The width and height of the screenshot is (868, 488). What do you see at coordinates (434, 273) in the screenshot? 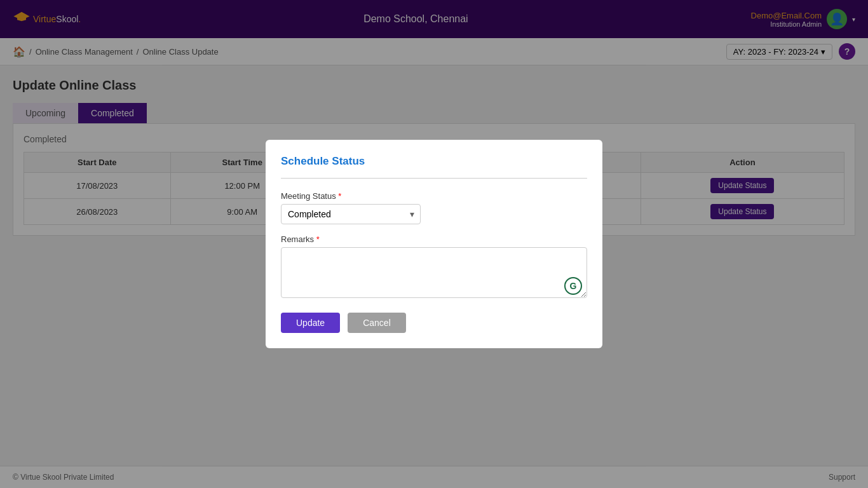
I see `remarks-textarea` at bounding box center [434, 273].